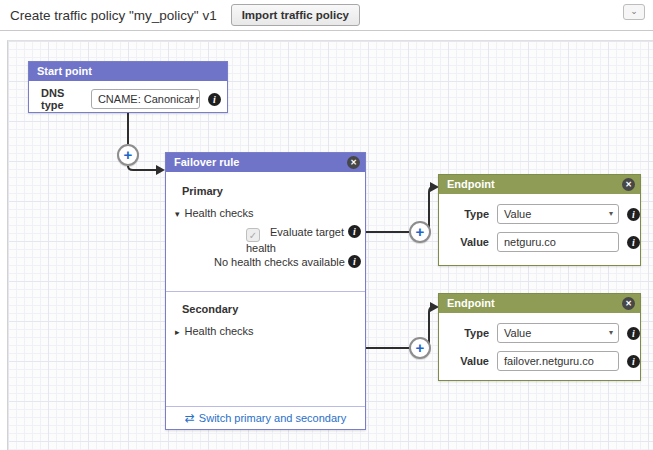  What do you see at coordinates (326, 16) in the screenshot?
I see `page-header: Create traffic policy "my_policy" v1 Imp…` at bounding box center [326, 16].